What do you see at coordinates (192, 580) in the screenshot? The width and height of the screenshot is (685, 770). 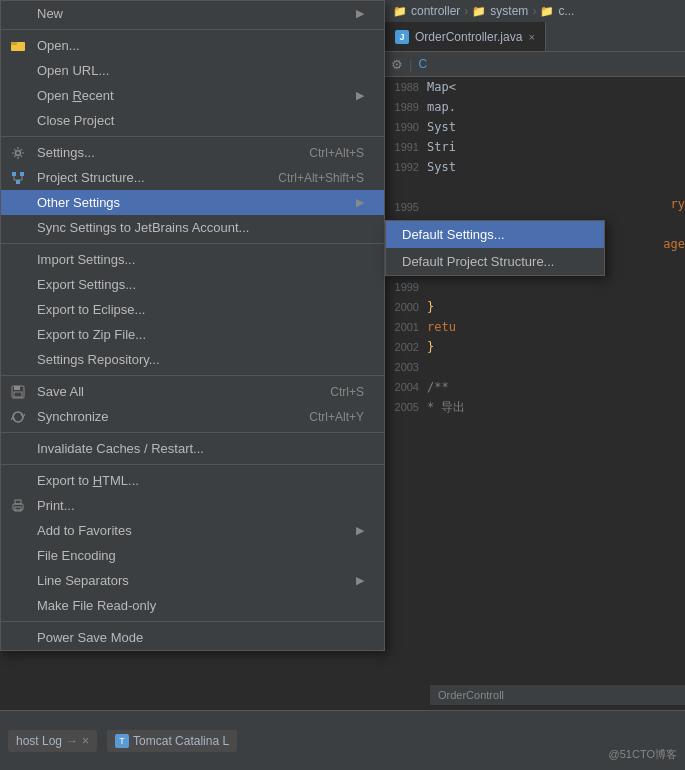 I see `menu-item-line-separators-label: Line Separators` at bounding box center [192, 580].